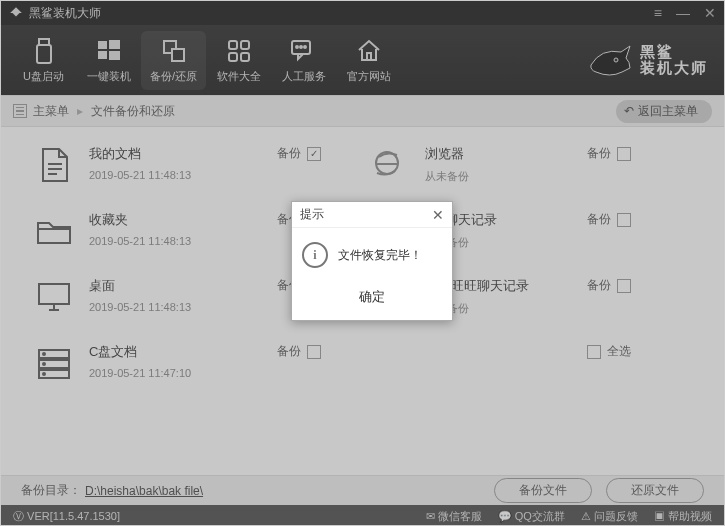 This screenshot has width=725, height=526. I want to click on dialog-message: 文件恢复完毕！, so click(380, 256).